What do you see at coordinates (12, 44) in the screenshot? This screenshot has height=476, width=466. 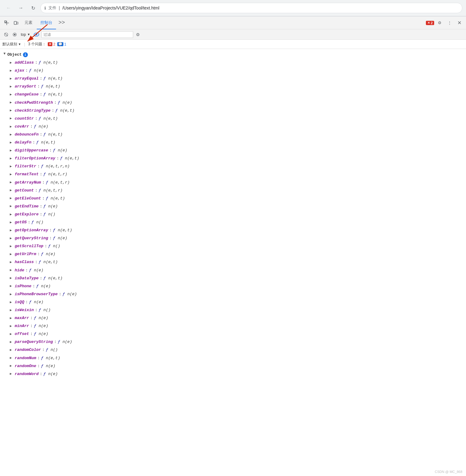 I see `default-level-dropdown: 默认级别 ▼` at bounding box center [12, 44].